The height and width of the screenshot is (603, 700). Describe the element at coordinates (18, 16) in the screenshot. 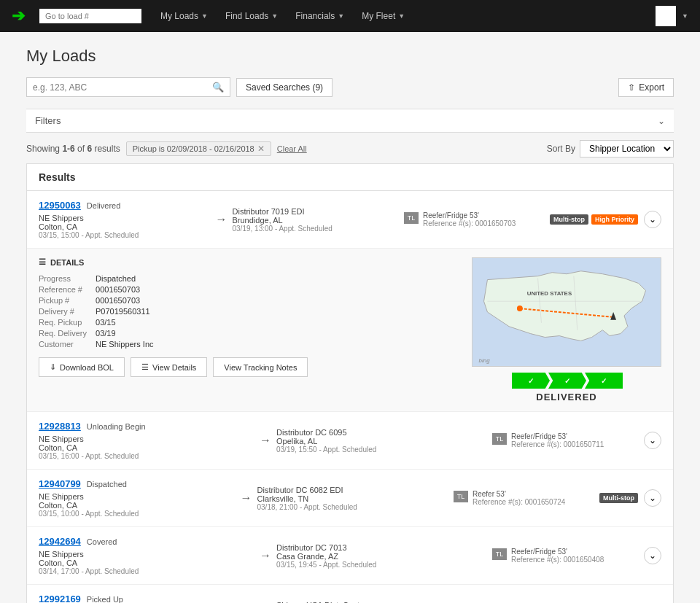

I see `logo-icon: ➔` at that location.